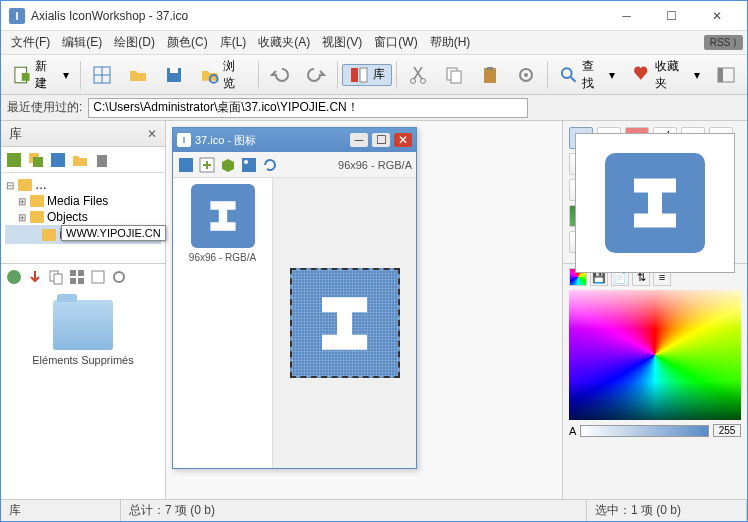 This screenshot has height=522, width=748. I want to click on folder-icon, so click(83, 325).